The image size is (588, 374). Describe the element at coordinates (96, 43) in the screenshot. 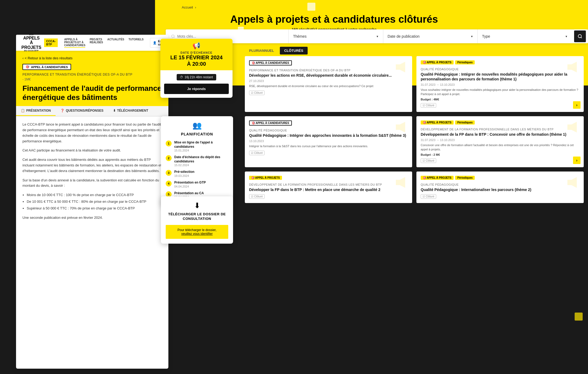

I see `nav-link-projets: PROJETS RÉALISÉS` at that location.